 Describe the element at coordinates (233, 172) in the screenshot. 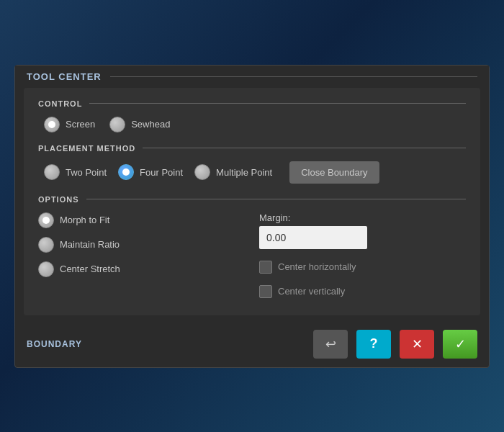

I see `multiple-point-radio: Multiple Point` at that location.